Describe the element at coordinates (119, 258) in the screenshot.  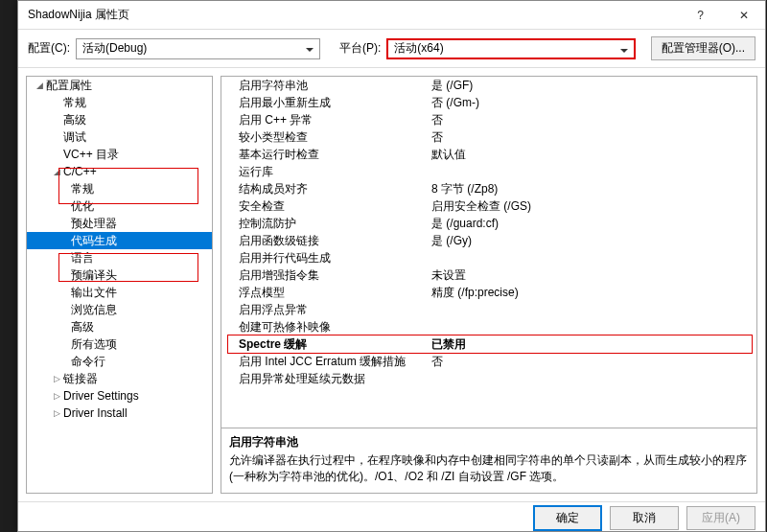
I see `tree-item: 语言` at that location.